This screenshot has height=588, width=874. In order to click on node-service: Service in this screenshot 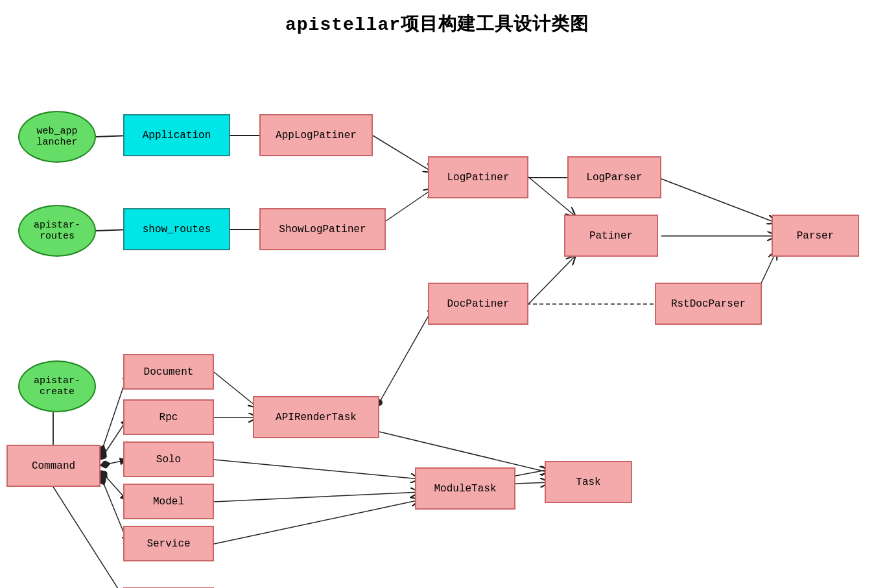, I will do `click(169, 543)`.